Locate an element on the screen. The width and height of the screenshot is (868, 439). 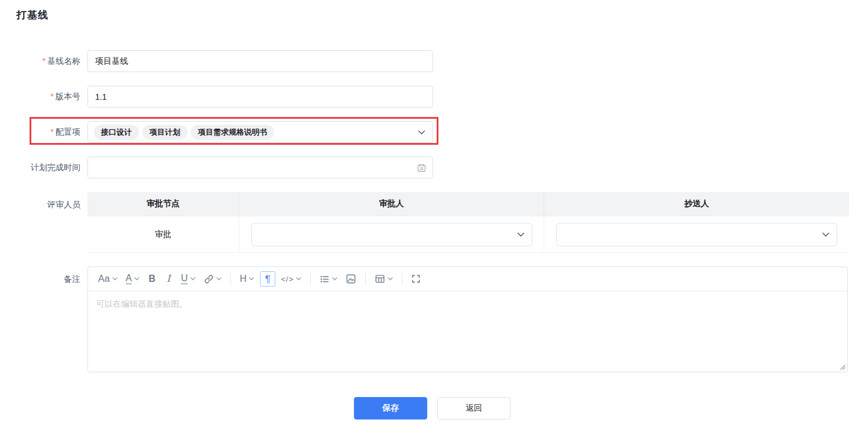
form-actions: 保存 返回 is located at coordinates (433, 408).